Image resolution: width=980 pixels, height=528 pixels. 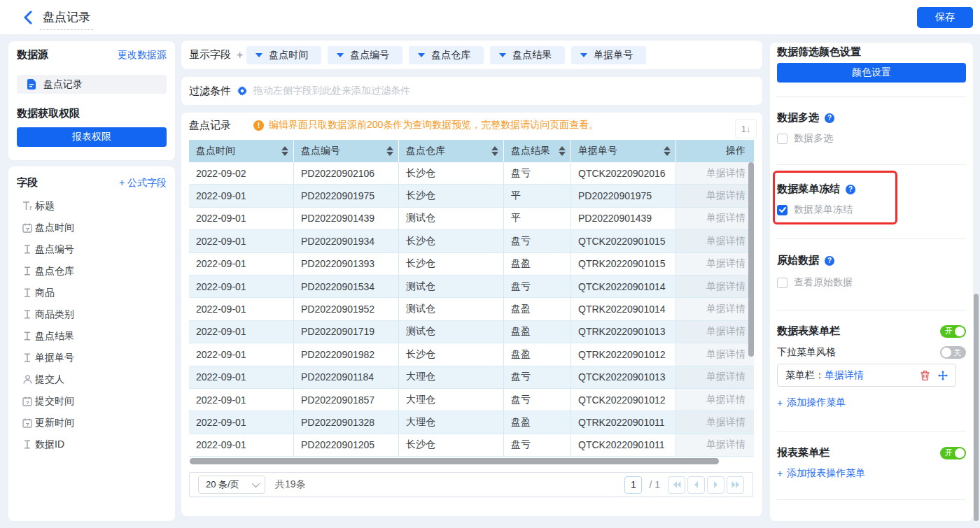 I want to click on table-horizontal-scrollbar, so click(x=454, y=462).